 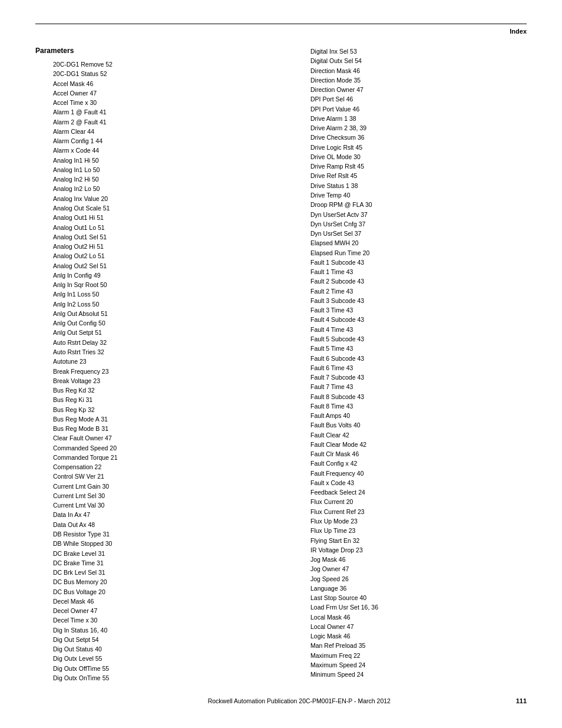 I want to click on list-item: Commanded Torque 21, so click(x=152, y=457).